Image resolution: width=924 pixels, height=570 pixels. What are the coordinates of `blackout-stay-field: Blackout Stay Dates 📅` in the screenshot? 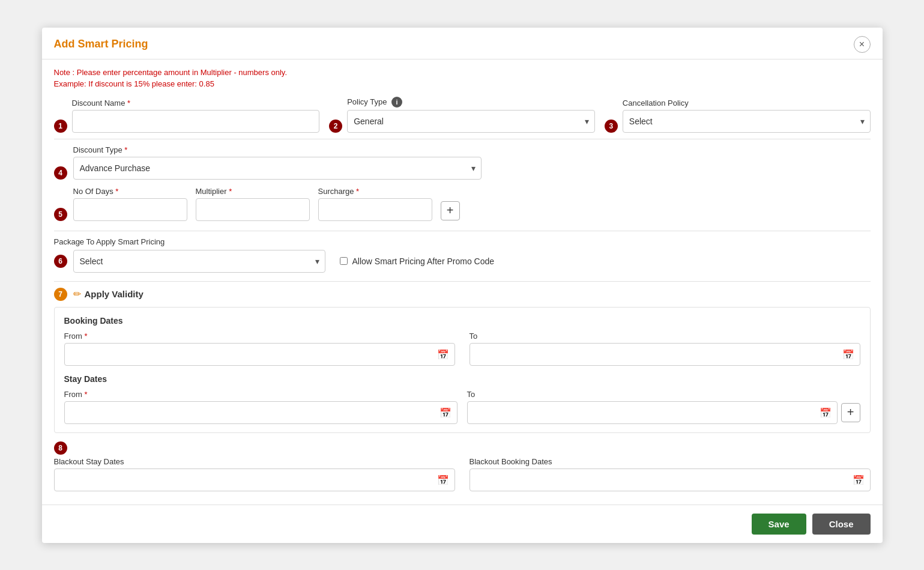 It's located at (255, 474).